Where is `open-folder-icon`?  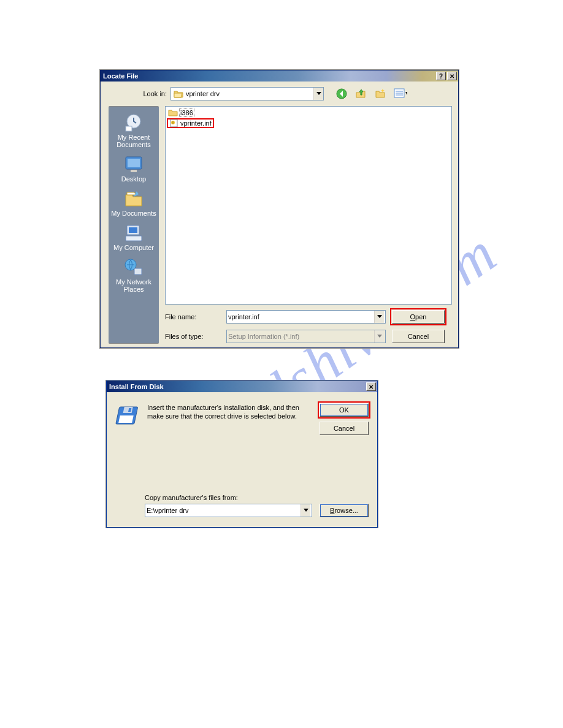
open-folder-icon is located at coordinates (178, 94).